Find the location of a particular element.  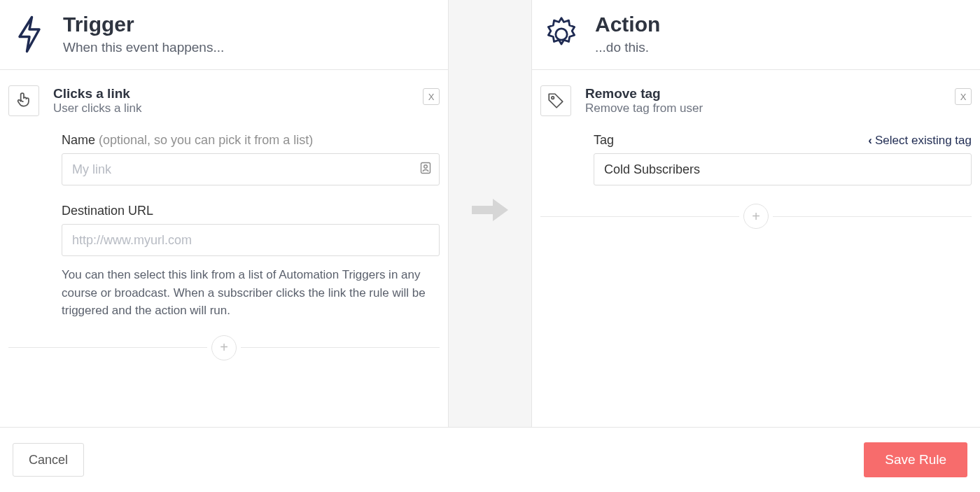

add-action-button: + is located at coordinates (756, 216).